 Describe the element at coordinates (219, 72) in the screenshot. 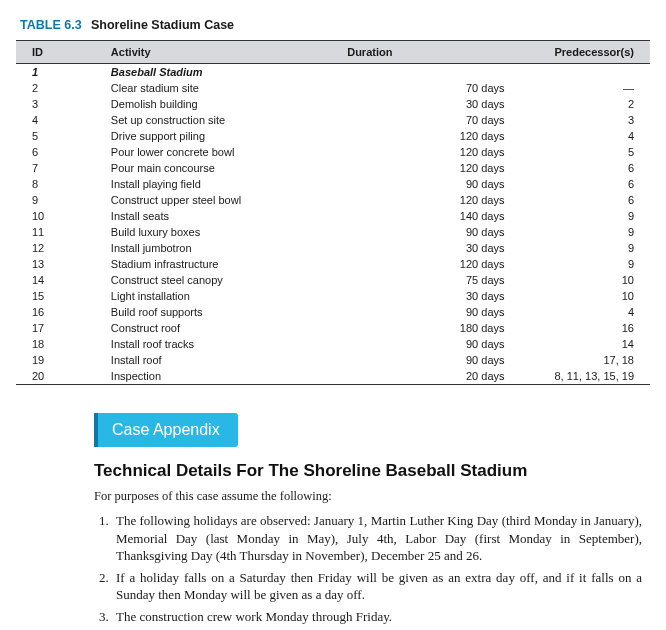

I see `cell-activity: Baseball Stadium` at that location.